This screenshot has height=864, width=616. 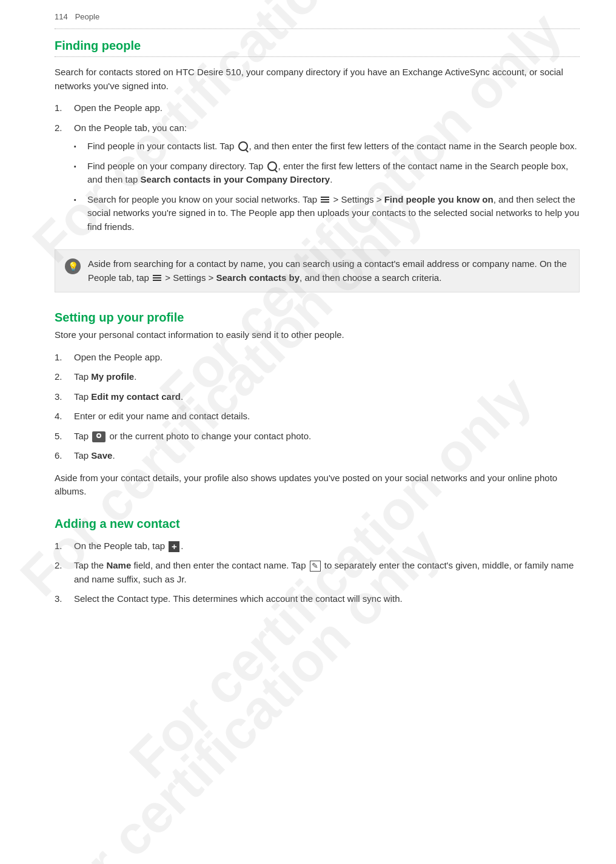 What do you see at coordinates (327, 573) in the screenshot?
I see `add-step-2-content: Tap the Name field, and then enter the c…` at bounding box center [327, 573].